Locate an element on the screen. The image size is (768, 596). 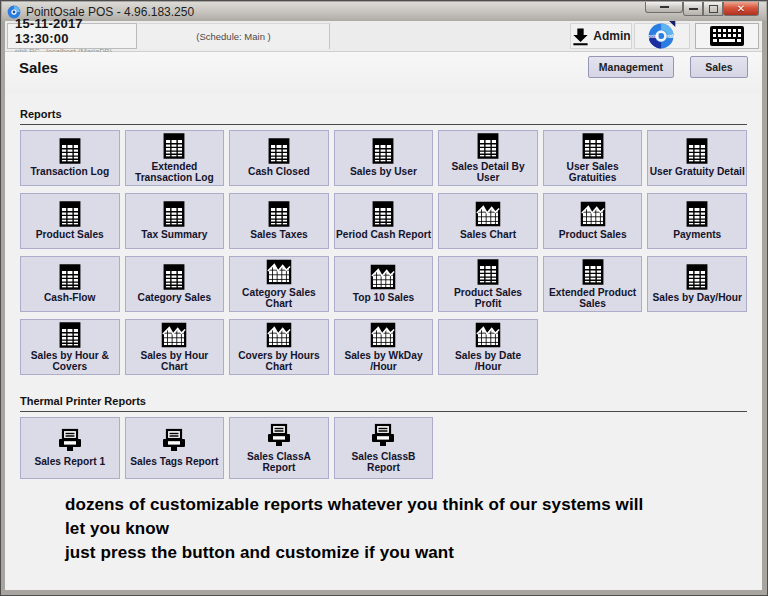
logout-down-arrow-icon is located at coordinates (580, 36).